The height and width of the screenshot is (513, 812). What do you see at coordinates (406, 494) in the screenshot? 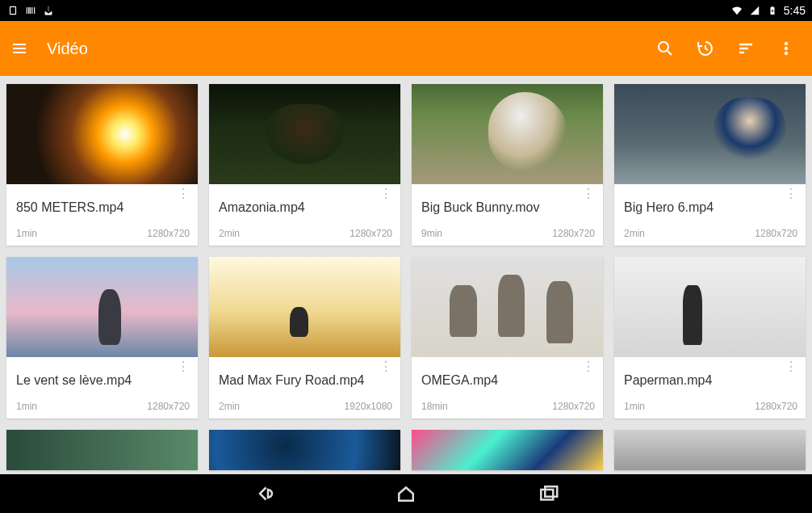
I see `home-icon` at bounding box center [406, 494].